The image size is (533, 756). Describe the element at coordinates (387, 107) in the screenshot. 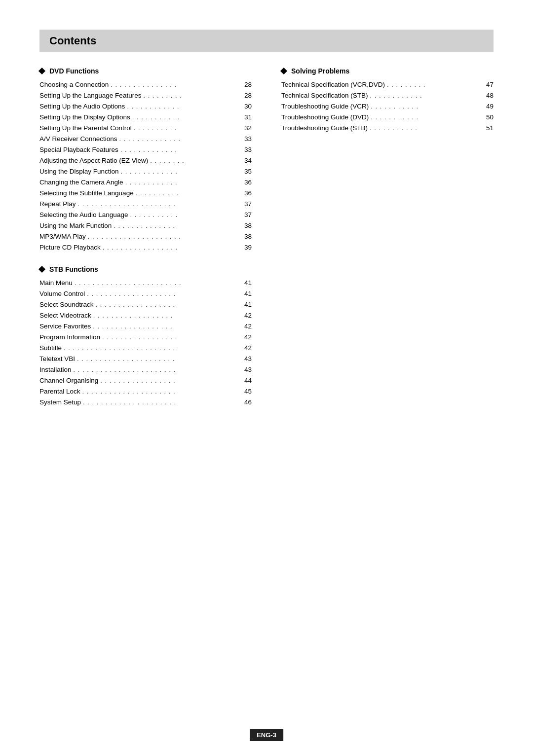

I see `list-item: Troubleshooting Guide (VCR) . . . . . . …` at that location.